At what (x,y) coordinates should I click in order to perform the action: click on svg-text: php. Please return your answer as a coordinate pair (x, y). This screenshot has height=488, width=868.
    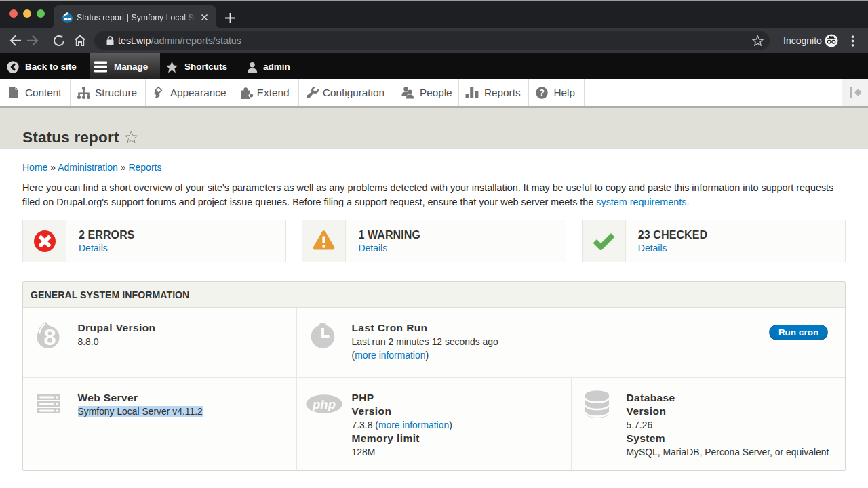
    Looking at the image, I should click on (324, 404).